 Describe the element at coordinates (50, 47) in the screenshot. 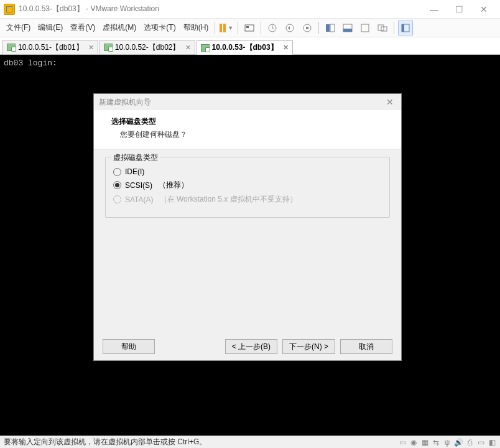

I see `tab-db01: 10.0.0.51-【db01】 ✕` at that location.